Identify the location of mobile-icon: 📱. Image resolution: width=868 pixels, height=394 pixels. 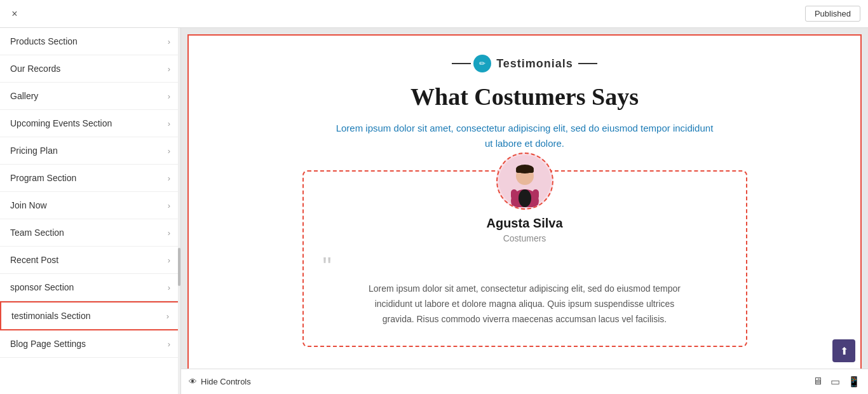
(854, 381).